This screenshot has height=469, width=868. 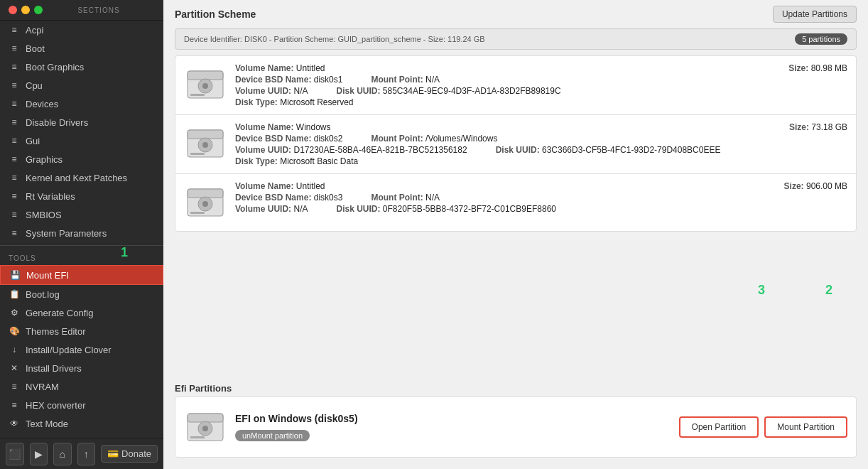 I want to click on disk-uuid-value: 585C34AE-9EC9-4D3F-AD1A-83D2FB89819C, so click(x=472, y=91).